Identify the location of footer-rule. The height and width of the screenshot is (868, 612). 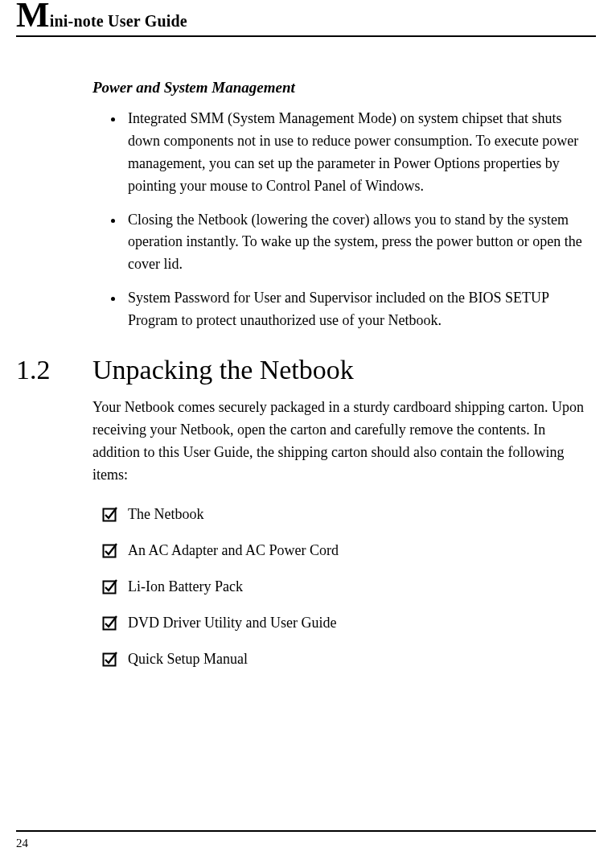
(306, 831).